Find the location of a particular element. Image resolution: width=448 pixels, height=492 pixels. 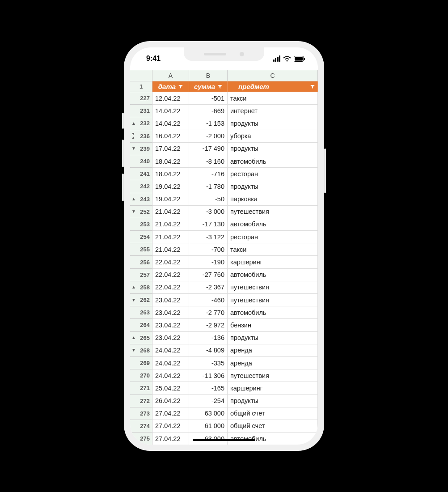

cell-sum: -2 000 is located at coordinates (208, 136).